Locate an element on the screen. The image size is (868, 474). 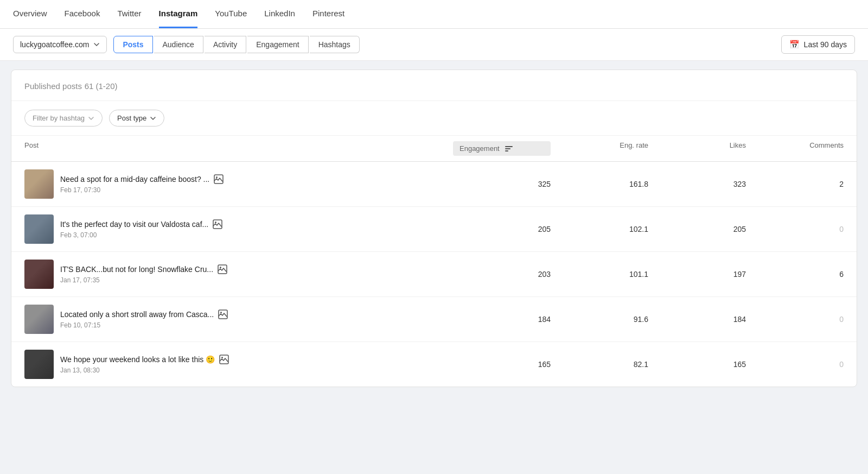
tab-hashtags: Hashtags is located at coordinates (335, 45).